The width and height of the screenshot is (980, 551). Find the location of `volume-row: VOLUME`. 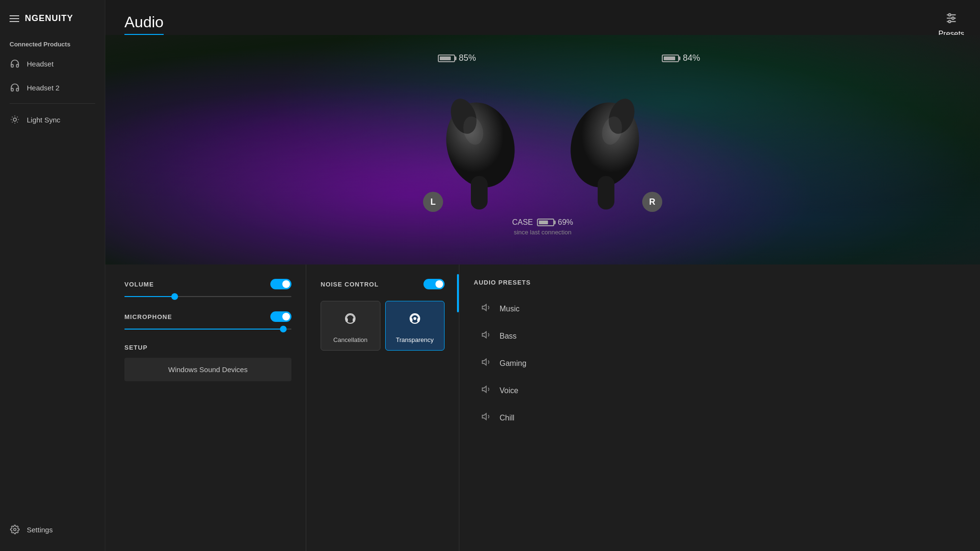

volume-row: VOLUME is located at coordinates (208, 284).